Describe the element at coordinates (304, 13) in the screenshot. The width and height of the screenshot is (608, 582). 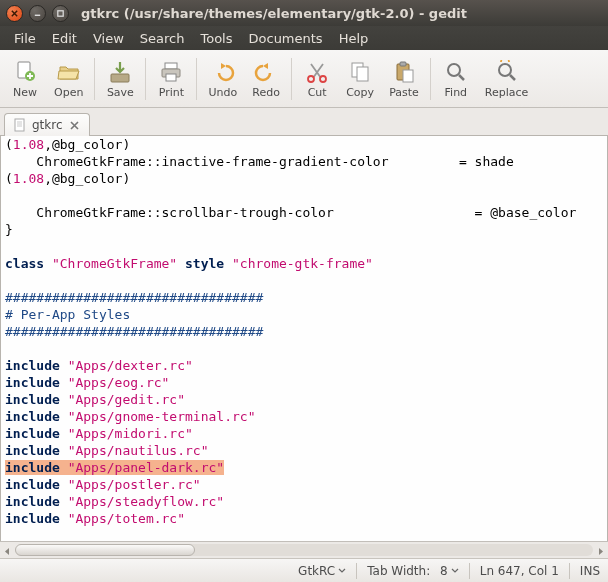
I see `titlebar: gtkrc (/usr/share/themes/elementary/gtk-…` at that location.